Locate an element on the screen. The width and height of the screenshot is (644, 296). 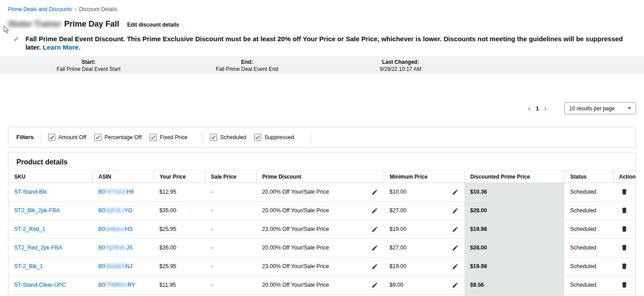
filters-bar: Filters Amount Off Percentage Off Fixed … is located at coordinates (322, 137).